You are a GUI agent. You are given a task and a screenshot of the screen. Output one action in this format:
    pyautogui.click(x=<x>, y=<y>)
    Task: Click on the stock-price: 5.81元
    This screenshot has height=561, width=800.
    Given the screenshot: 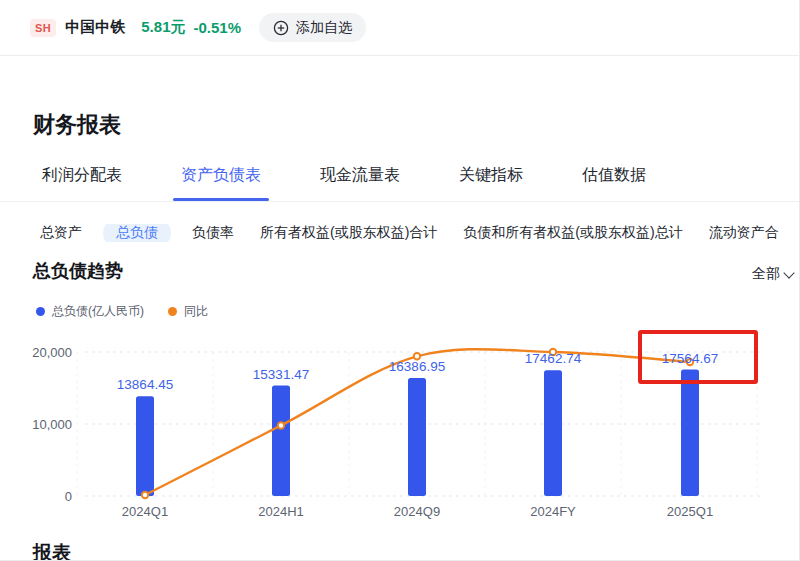 What is the action you would take?
    pyautogui.click(x=163, y=28)
    